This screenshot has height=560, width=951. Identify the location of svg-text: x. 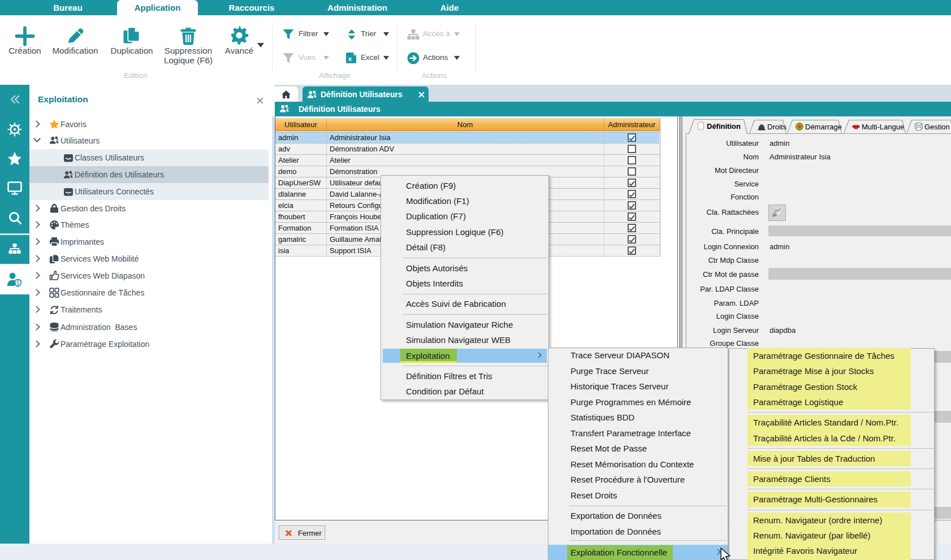
(351, 59).